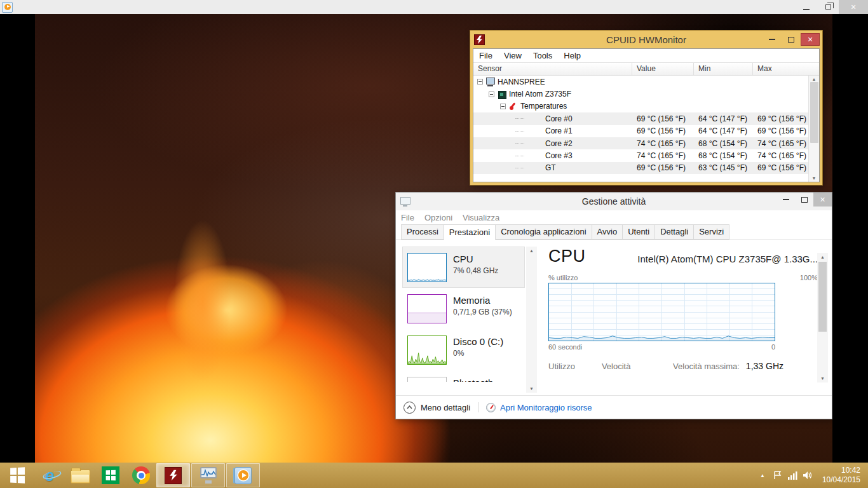  I want to click on sidebar-memoria-label: Memoria, so click(483, 300).